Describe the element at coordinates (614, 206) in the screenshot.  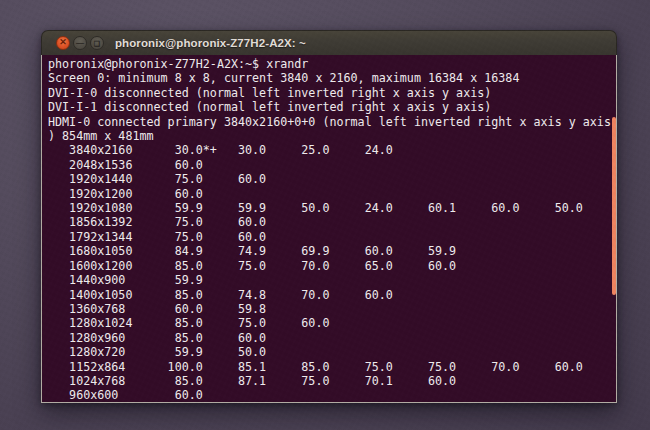
I see `scrollbar-thumb` at that location.